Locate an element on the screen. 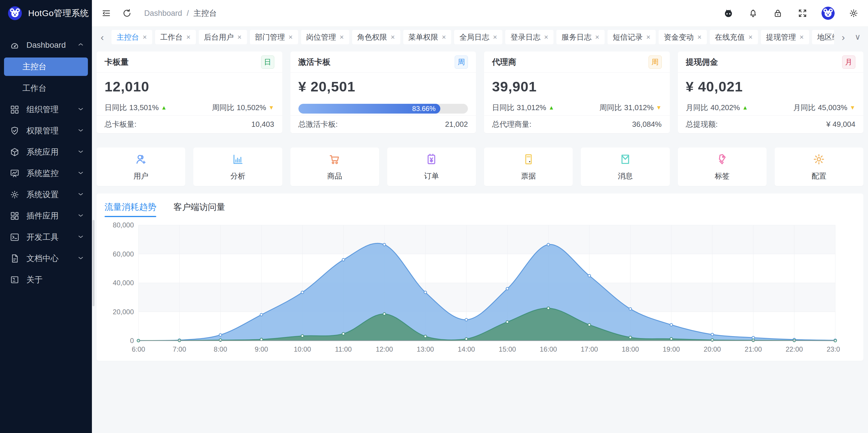 The width and height of the screenshot is (868, 433). tab-chip-sms-records: 短信记录✕ is located at coordinates (631, 37).